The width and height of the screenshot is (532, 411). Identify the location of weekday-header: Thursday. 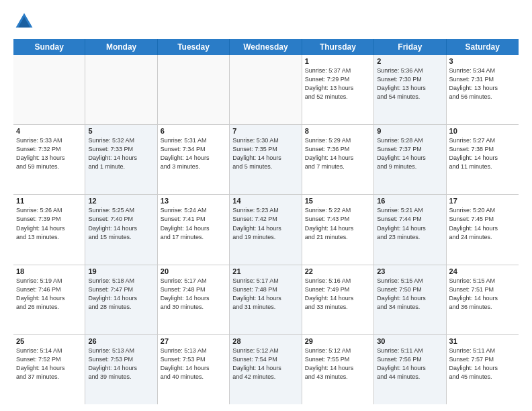
(339, 47).